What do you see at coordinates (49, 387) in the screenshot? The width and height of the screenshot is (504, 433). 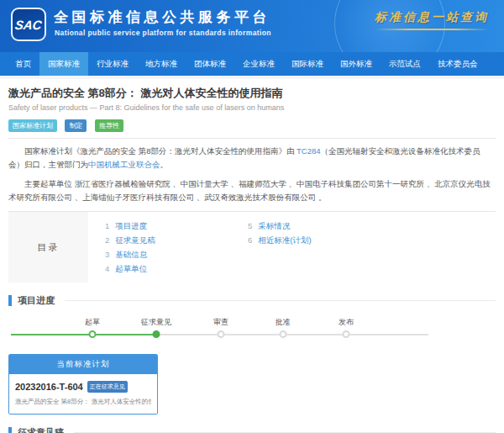 I see `plan-number: 20232016-T-604` at bounding box center [49, 387].